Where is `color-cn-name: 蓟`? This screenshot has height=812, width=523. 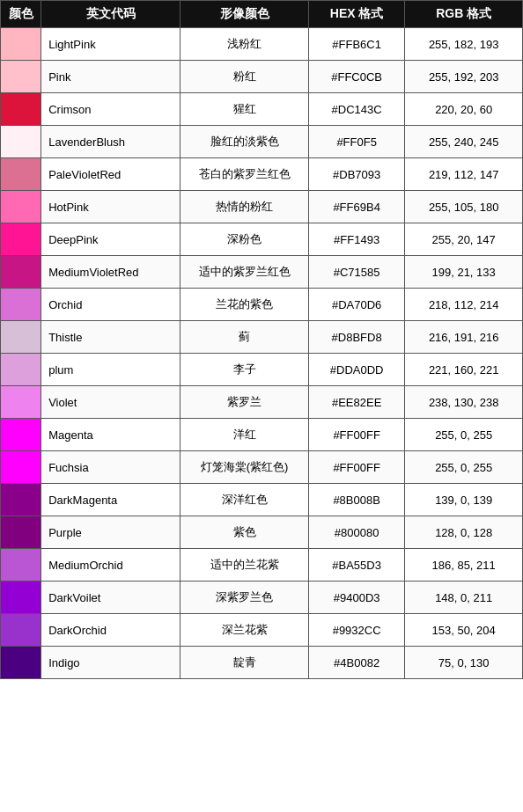 color-cn-name: 蓟 is located at coordinates (245, 338).